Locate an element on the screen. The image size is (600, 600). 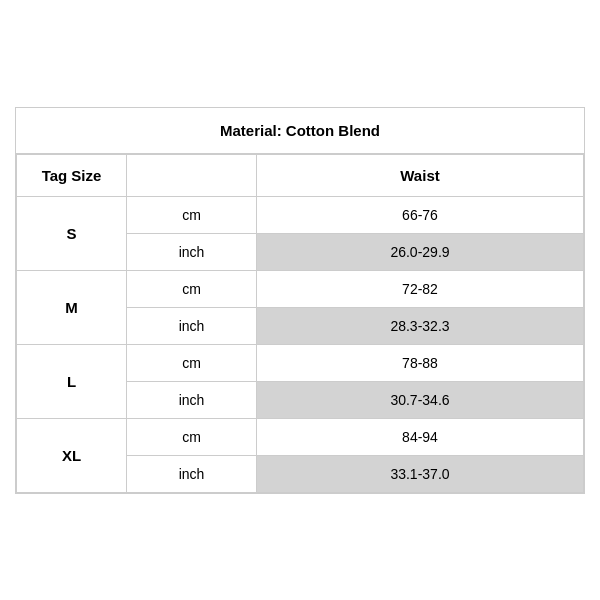
header-waist: Waist is located at coordinates (420, 175).